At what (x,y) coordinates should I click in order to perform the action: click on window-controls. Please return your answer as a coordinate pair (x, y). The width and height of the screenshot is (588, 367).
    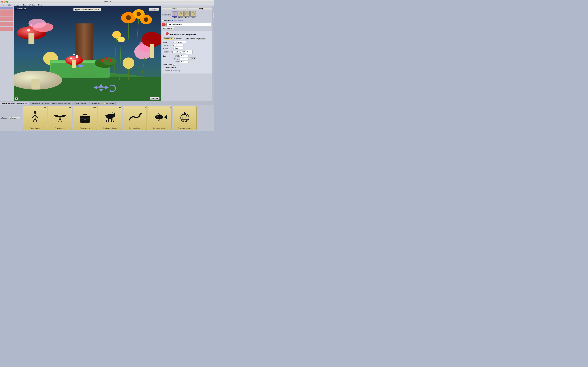
    Looking at the image, I should click on (5, 2).